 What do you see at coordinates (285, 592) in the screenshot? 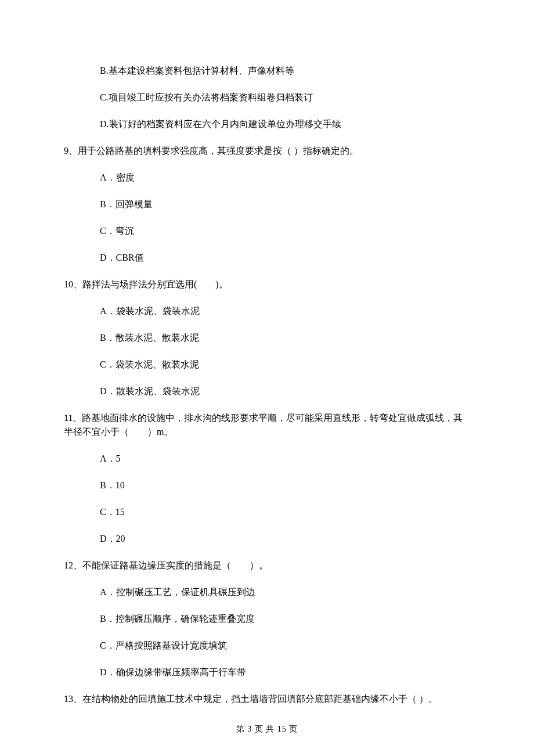
I see `q12-option-a: A．控制碾压工艺，保证机具碾压到边` at bounding box center [285, 592].